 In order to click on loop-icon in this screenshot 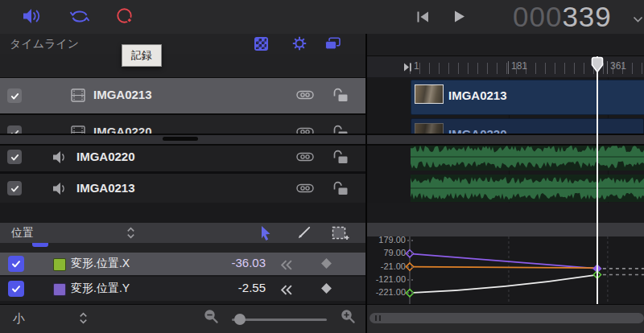, I will do `click(80, 18)`.